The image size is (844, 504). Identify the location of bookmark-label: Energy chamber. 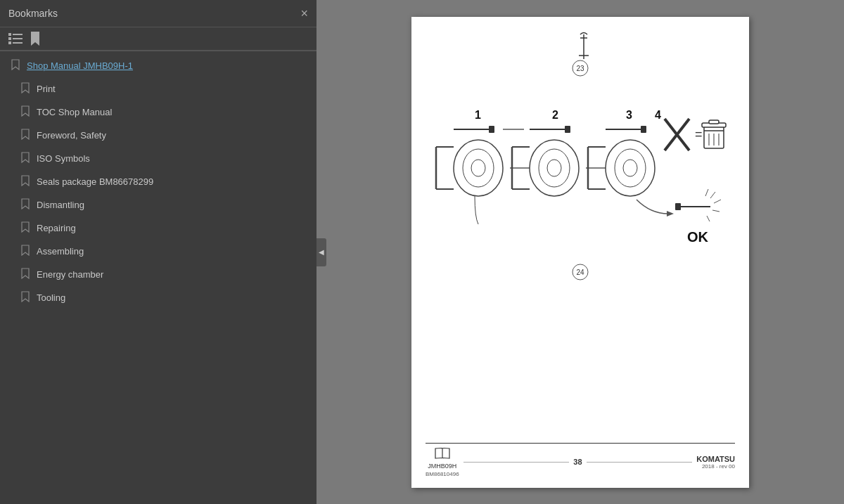
(70, 274).